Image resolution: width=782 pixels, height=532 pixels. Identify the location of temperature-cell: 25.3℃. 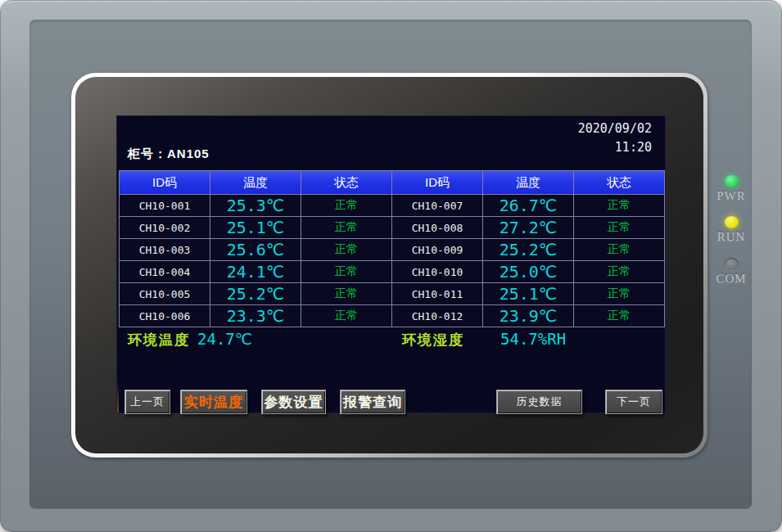
(255, 205).